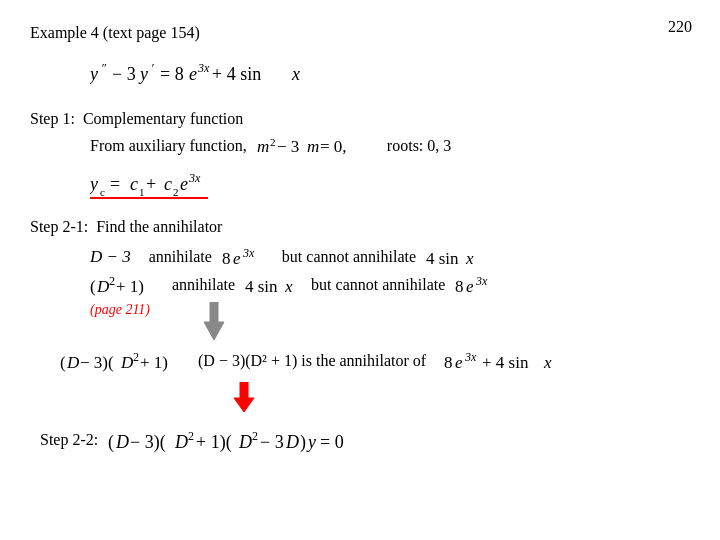 The image size is (720, 540). Describe the element at coordinates (390, 321) in the screenshot. I see `page-ref-section: (page 211)` at that location.